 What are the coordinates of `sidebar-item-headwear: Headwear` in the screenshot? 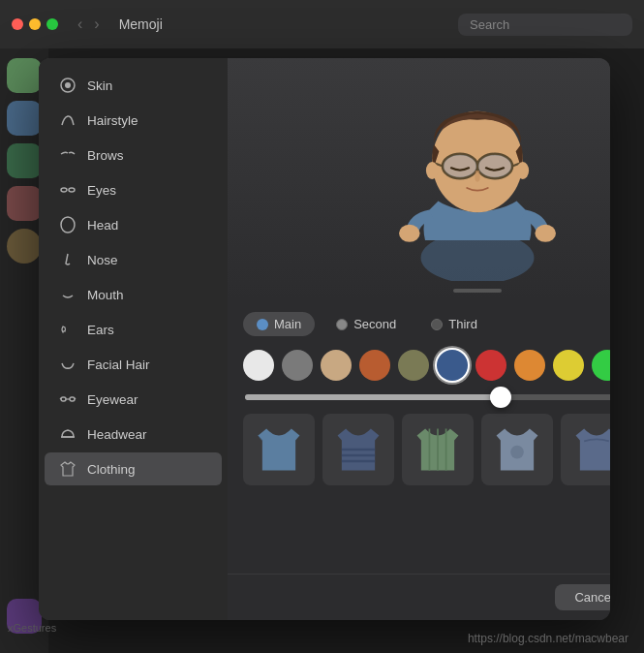 It's located at (134, 434).